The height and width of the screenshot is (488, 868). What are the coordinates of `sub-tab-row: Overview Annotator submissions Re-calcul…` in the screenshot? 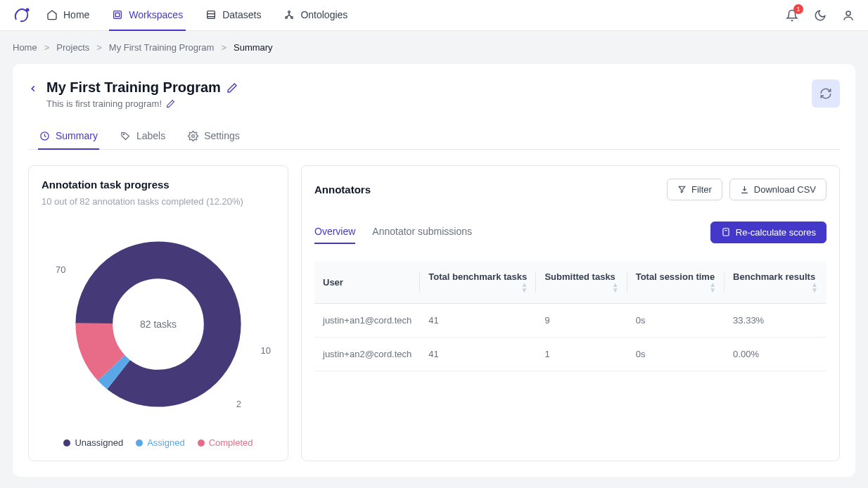 It's located at (570, 232).